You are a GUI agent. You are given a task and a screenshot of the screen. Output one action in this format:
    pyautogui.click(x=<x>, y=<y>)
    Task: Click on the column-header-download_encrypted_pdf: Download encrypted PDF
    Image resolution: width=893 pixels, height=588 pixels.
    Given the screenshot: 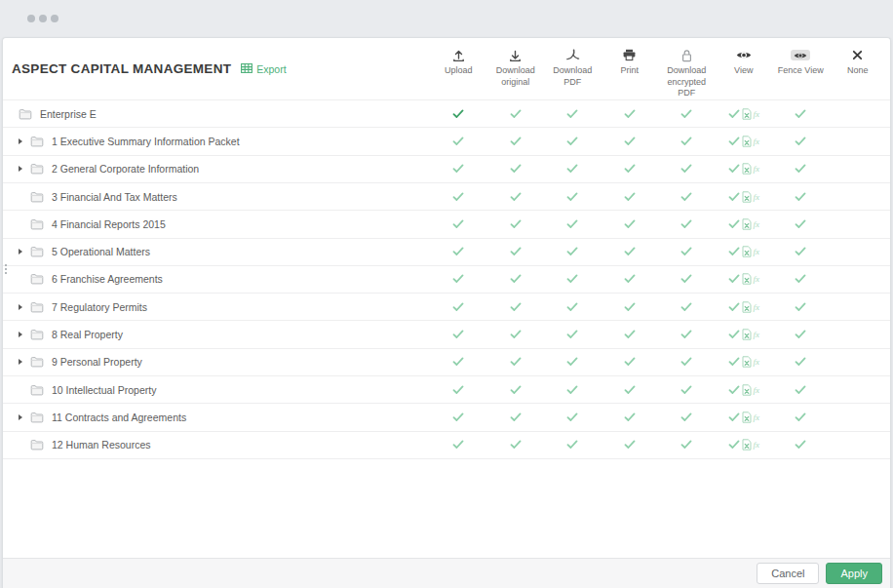 What is the action you would take?
    pyautogui.click(x=686, y=68)
    